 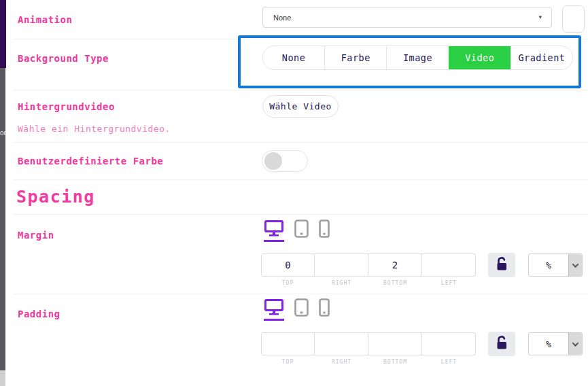 What do you see at coordinates (541, 58) in the screenshot?
I see `background-type-option-gradient: Gradient` at bounding box center [541, 58].